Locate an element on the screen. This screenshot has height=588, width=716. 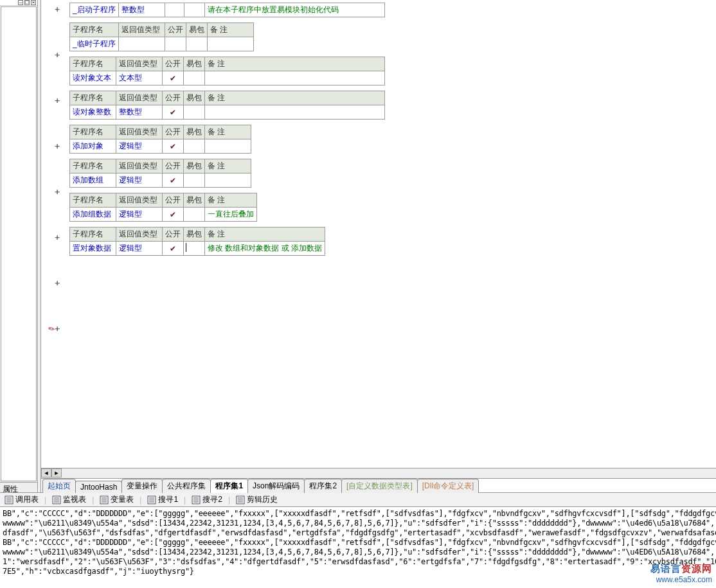
var-table-label: 变量表 is located at coordinates (122, 500).